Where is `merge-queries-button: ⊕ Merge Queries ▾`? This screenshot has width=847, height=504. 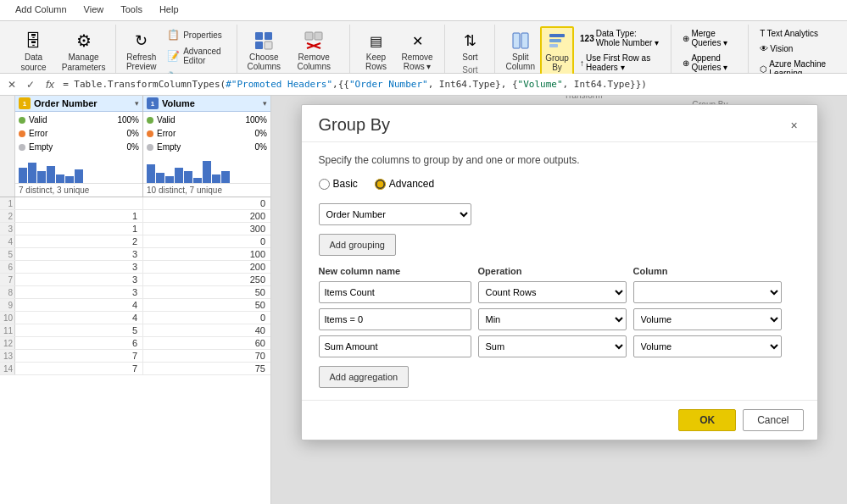
merge-queries-button: ⊕ Merge Queries ▾ is located at coordinates (710, 38).